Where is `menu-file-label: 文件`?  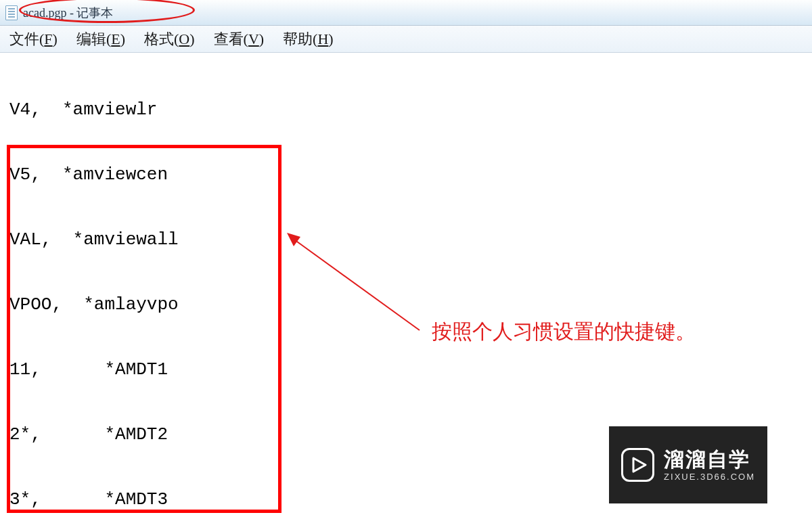
menu-file-label: 文件 is located at coordinates (24, 39).